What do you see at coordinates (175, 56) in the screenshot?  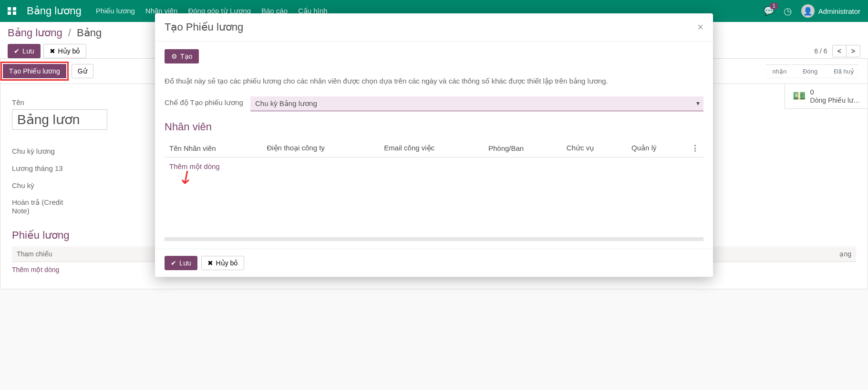 I see `cogs-icon` at bounding box center [175, 56].